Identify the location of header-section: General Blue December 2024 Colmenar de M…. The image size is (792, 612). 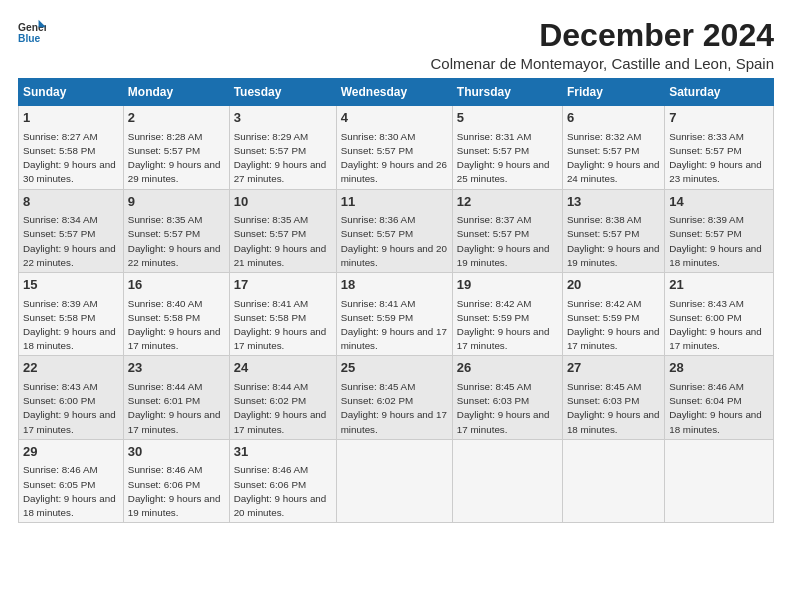
(396, 45).